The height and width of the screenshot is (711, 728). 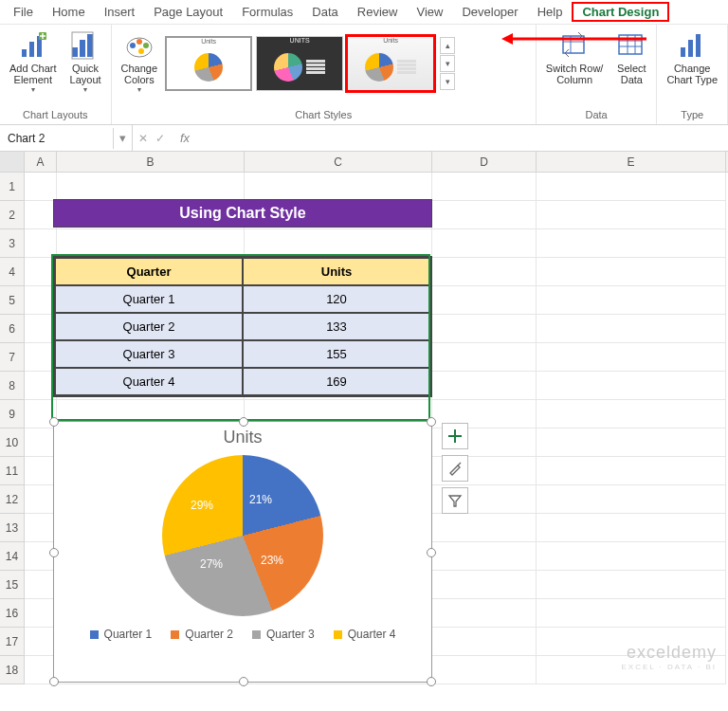 What do you see at coordinates (620, 11) in the screenshot?
I see `menu-chart-design: Chart Design` at bounding box center [620, 11].